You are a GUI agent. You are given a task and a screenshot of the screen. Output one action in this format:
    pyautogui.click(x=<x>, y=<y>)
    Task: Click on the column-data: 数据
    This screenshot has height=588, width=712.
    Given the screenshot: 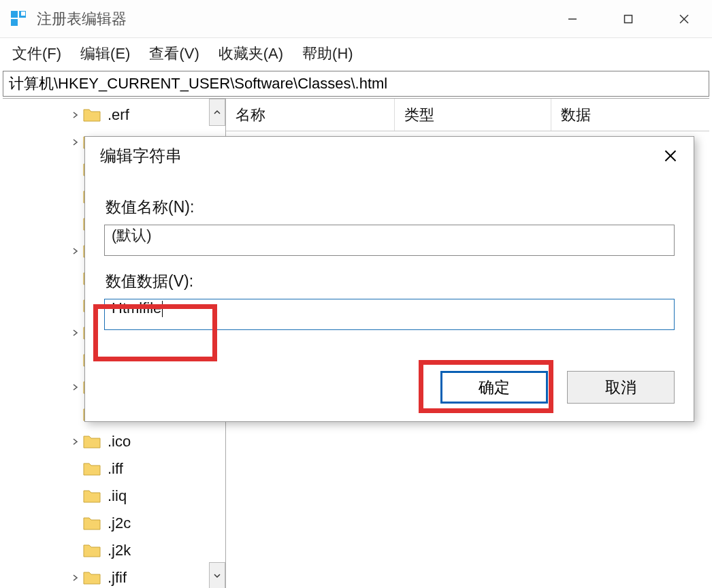 What is the action you would take?
    pyautogui.click(x=630, y=114)
    